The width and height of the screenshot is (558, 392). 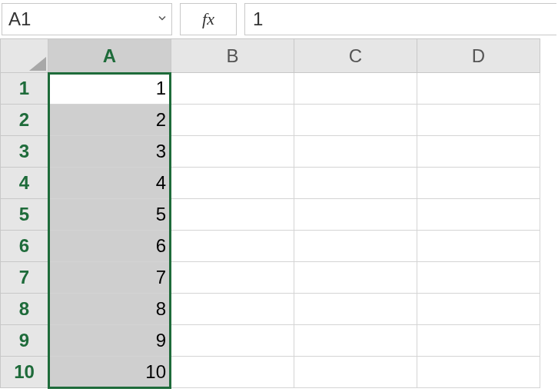 What do you see at coordinates (25, 215) in the screenshot?
I see `row-header-5: 5` at bounding box center [25, 215].